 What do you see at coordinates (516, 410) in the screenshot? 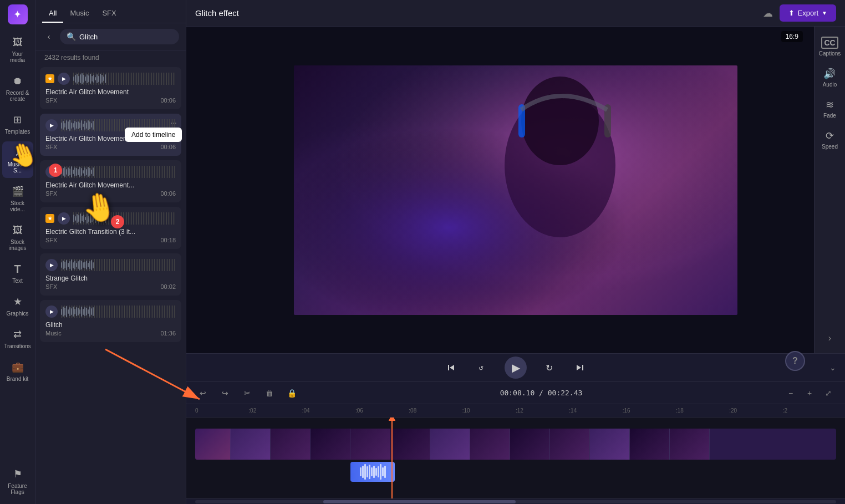
I see `ruler-marks: 0 :02 :04 :06 :08 :10 :12 :14 :16 :18 :2…` at bounding box center [516, 410].